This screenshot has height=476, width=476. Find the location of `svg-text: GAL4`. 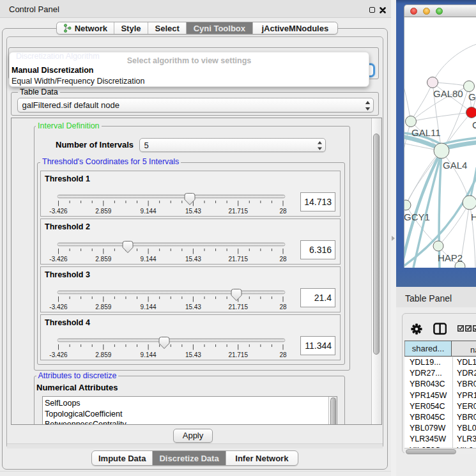

svg-text: GAL4 is located at coordinates (455, 165).